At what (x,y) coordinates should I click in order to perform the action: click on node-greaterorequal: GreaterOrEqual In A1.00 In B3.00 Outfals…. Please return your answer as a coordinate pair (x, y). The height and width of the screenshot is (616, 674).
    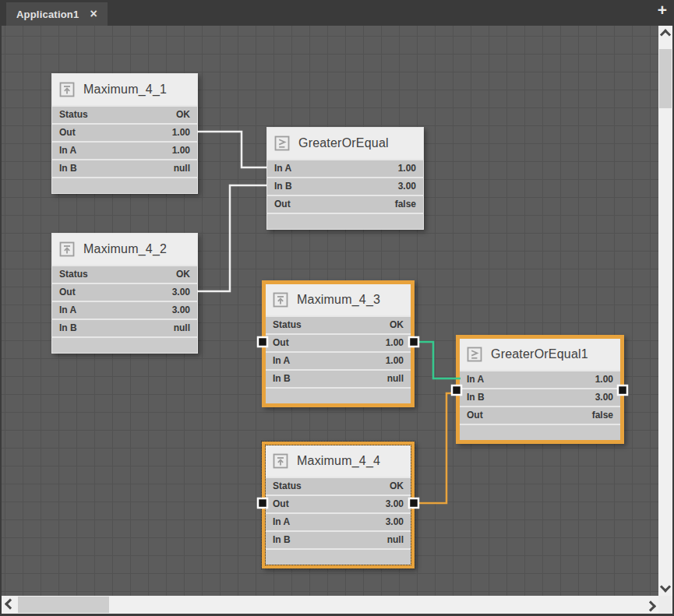
    Looking at the image, I should click on (345, 178).